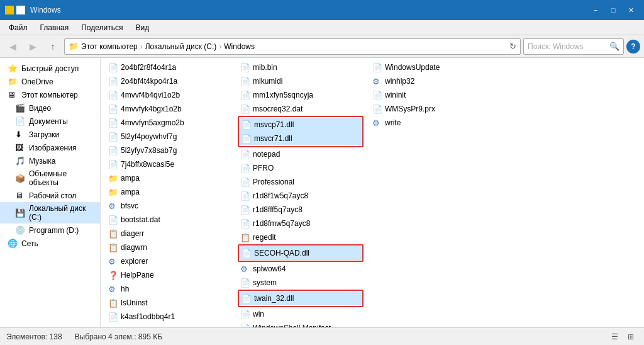 Image resolution: width=644 pixels, height=345 pixels. Describe the element at coordinates (301, 109) in the screenshot. I see `list-item: 📄 msocreq32.dat` at that location.